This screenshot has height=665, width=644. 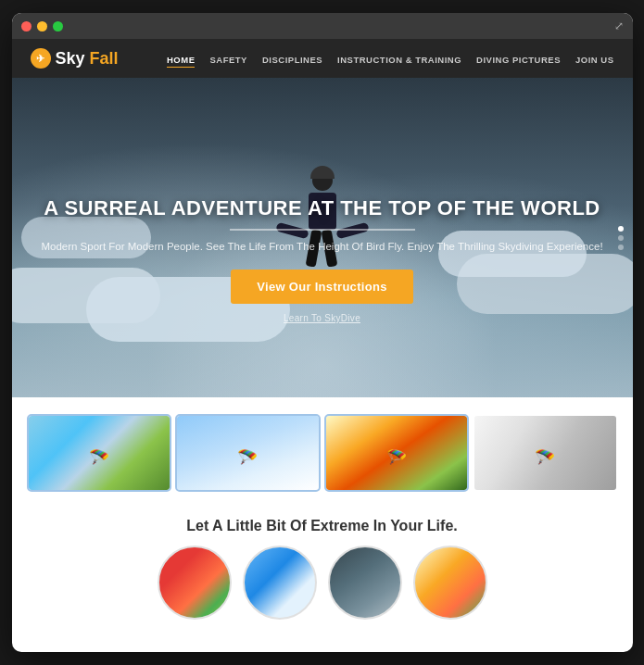 I want to click on gallery-image-3: 🪂, so click(x=397, y=453).